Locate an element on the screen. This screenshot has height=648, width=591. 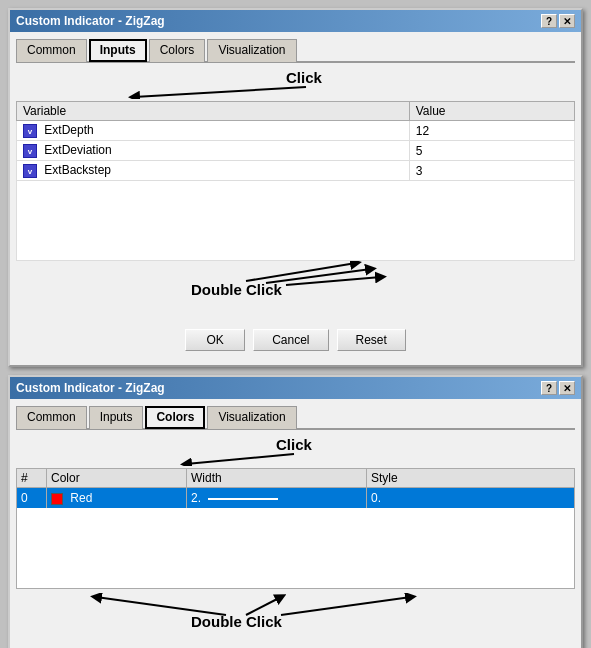
col-value: Value is located at coordinates (492, 112).